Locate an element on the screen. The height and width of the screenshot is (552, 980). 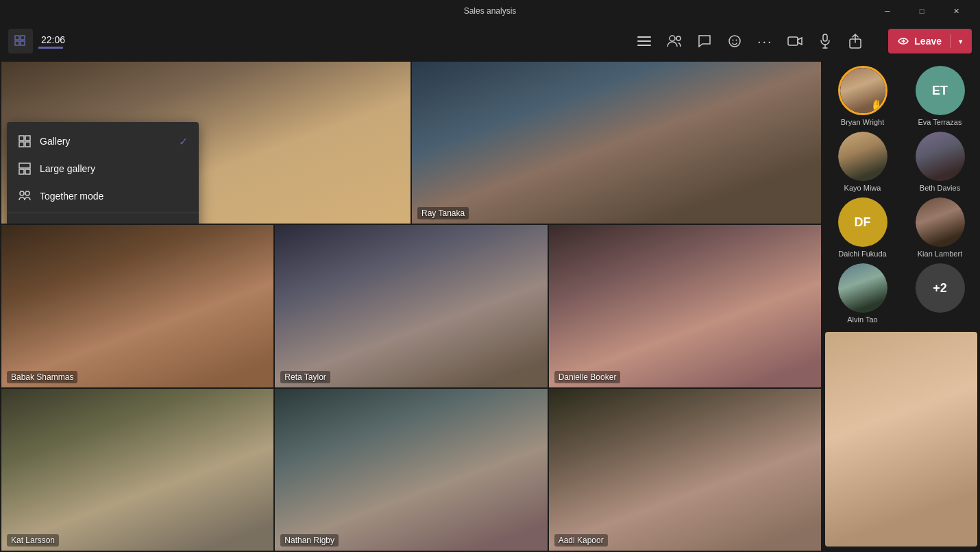
participant-beth: Beth Davies is located at coordinates (940, 162).